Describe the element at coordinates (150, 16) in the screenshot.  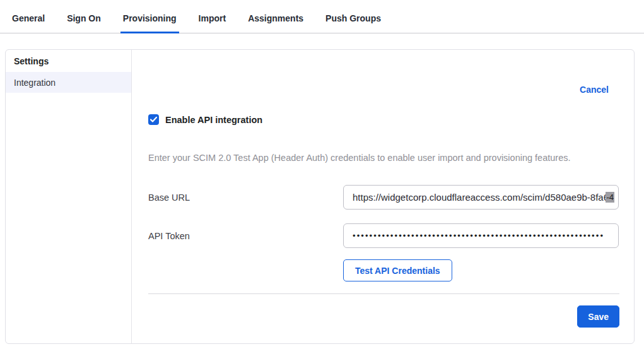
I see `tab-provisioning: Provisioning` at that location.